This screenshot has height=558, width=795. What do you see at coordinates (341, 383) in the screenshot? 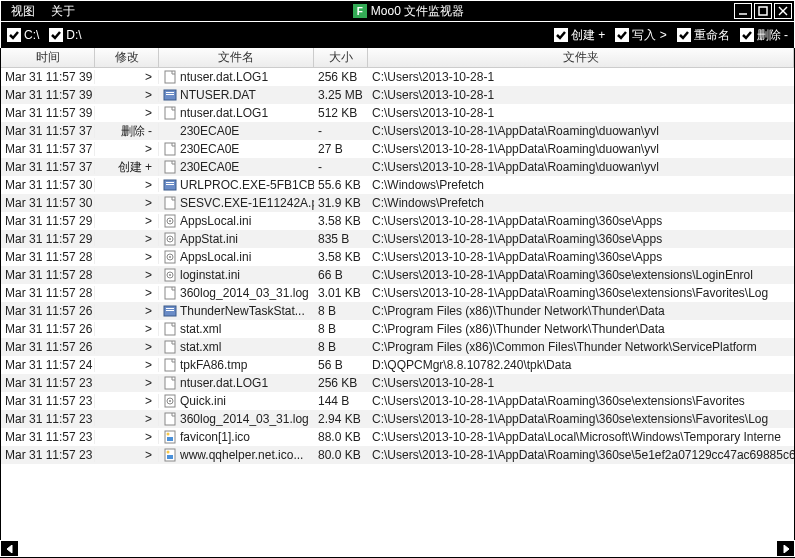
I see `cell-size: 256 KB` at bounding box center [341, 383].